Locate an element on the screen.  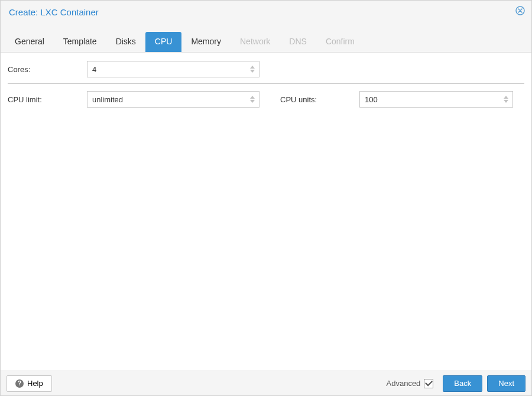
close-icon is located at coordinates (520, 11).